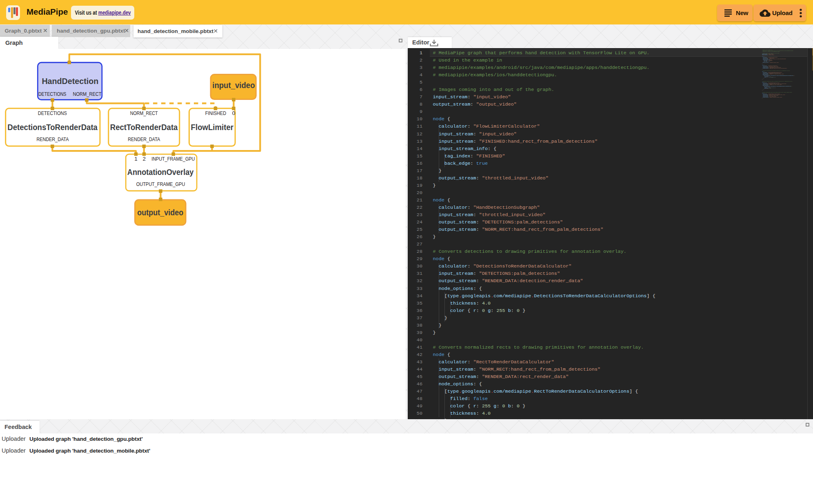 This screenshot has width=813, height=504. What do you see at coordinates (53, 127) in the screenshot?
I see `svg-text: DetectionsToRenderData` at bounding box center [53, 127].